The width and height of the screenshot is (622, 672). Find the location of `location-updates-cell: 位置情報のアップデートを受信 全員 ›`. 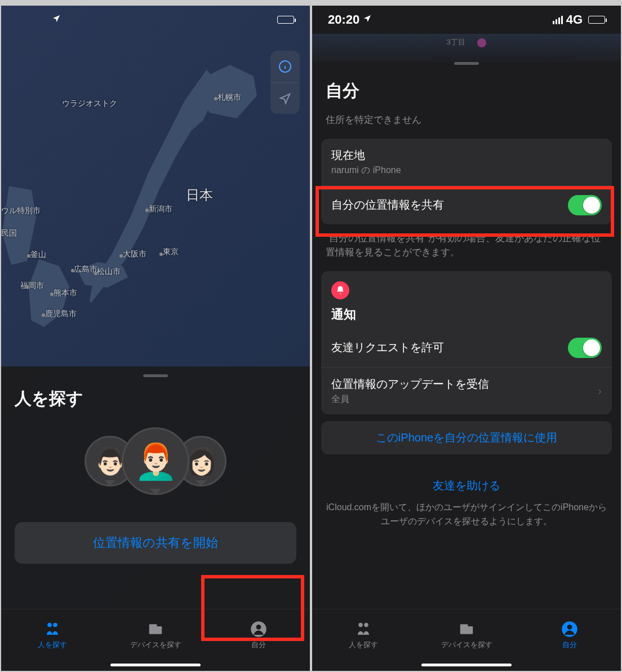

location-updates-cell: 位置情報のアップデートを受信 全員 › is located at coordinates (466, 391).